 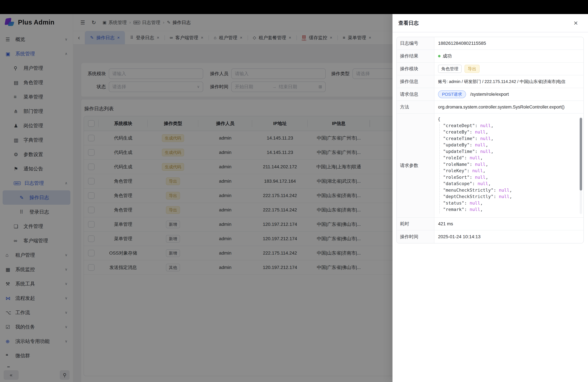 What do you see at coordinates (507, 139) in the screenshot?
I see `json-line: "createTime": null,` at bounding box center [507, 139].